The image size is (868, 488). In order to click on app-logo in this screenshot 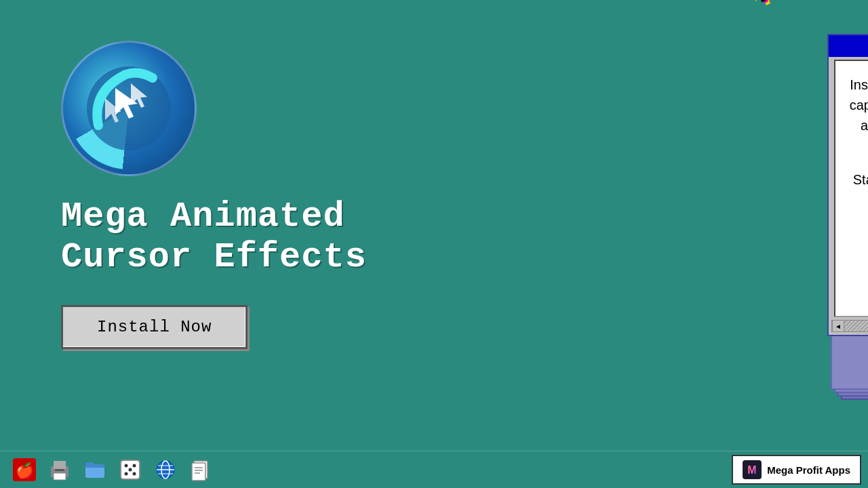, I will do `click(129, 108)`.